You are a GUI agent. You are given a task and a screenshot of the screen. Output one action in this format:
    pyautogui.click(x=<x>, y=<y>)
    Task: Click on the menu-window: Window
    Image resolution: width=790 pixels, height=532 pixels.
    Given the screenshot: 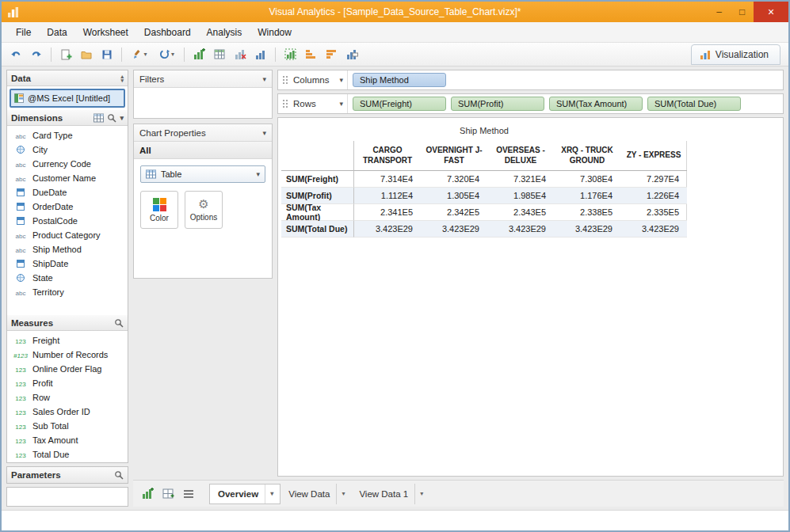 What is the action you would take?
    pyautogui.click(x=274, y=32)
    